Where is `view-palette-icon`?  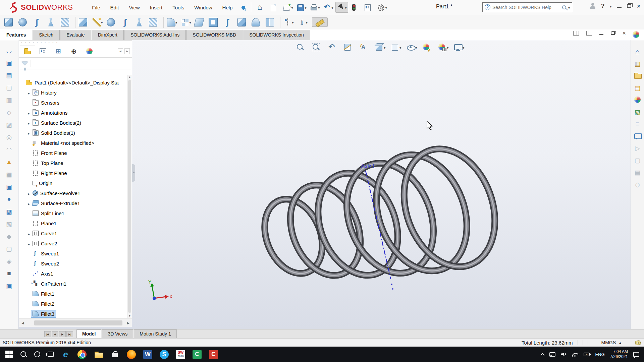 view-palette-icon is located at coordinates (638, 88).